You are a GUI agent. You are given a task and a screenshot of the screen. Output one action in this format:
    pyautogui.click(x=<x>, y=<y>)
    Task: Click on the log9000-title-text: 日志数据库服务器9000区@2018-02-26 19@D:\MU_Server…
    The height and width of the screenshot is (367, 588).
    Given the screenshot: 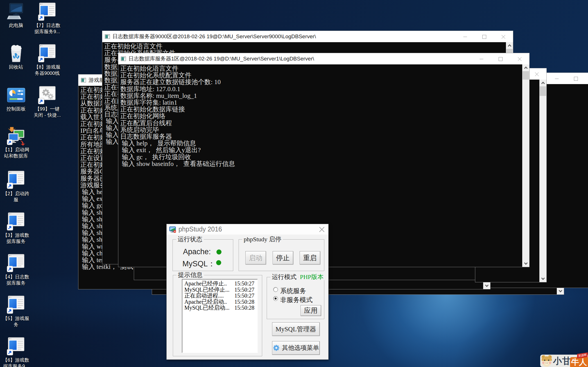 What is the action you would take?
    pyautogui.click(x=214, y=37)
    